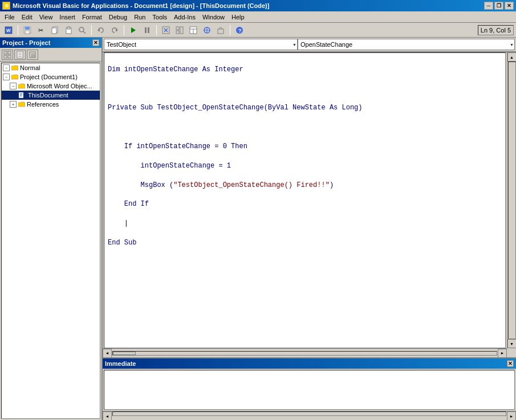 This screenshot has height=420, width=516. Describe the element at coordinates (15, 68) in the screenshot. I see `normal-folder-icon` at that location.